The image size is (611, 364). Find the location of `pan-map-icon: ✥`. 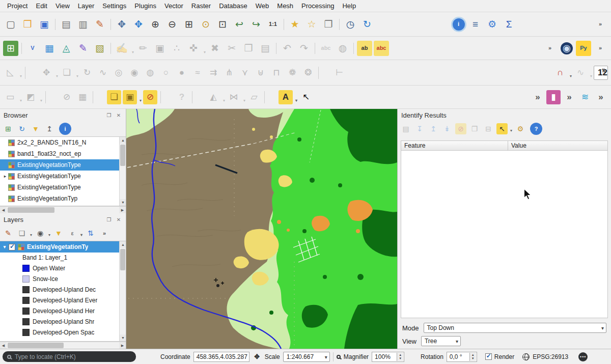

pan-map-icon: ✥ is located at coordinates (122, 24).